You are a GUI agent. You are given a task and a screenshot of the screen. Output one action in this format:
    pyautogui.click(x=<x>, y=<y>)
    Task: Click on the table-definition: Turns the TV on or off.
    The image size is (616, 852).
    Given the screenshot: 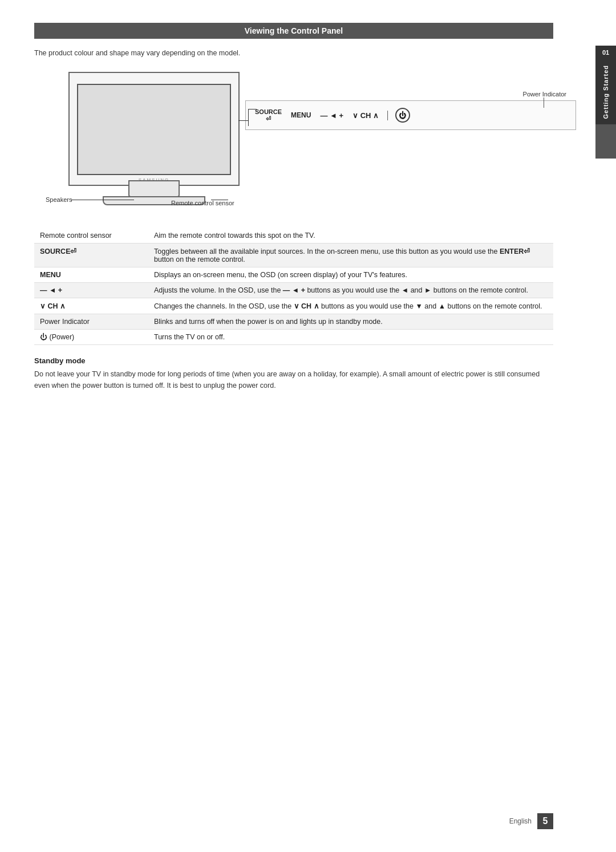 What is the action you would take?
    pyautogui.click(x=351, y=338)
    